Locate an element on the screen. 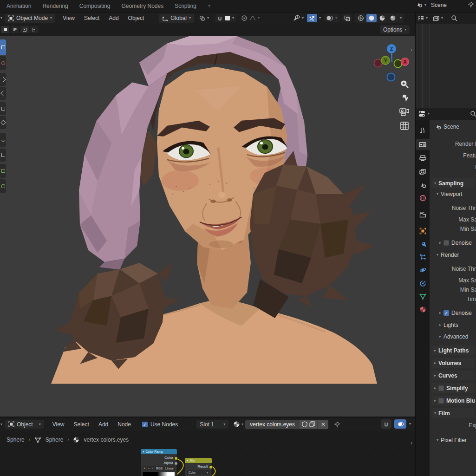  add-workspace-button: + is located at coordinates (209, 6).